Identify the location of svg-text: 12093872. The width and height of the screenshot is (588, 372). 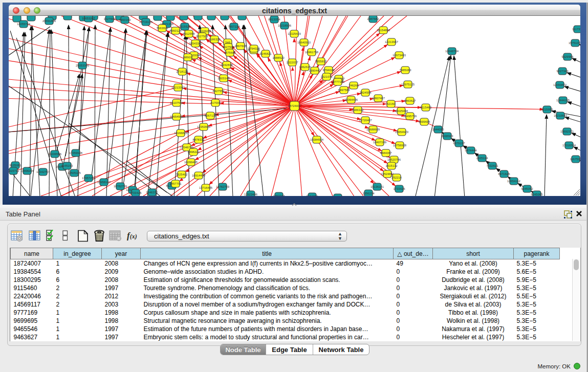
(560, 85).